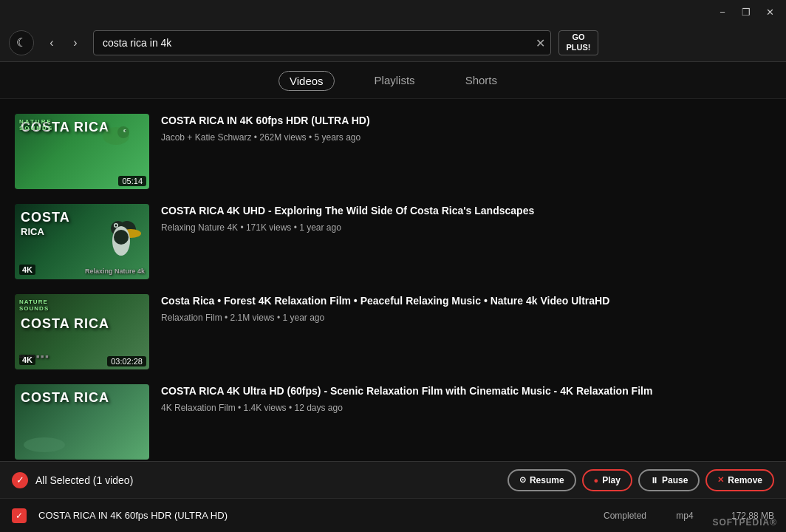  I want to click on tab-shorts: Shorts, so click(482, 81).